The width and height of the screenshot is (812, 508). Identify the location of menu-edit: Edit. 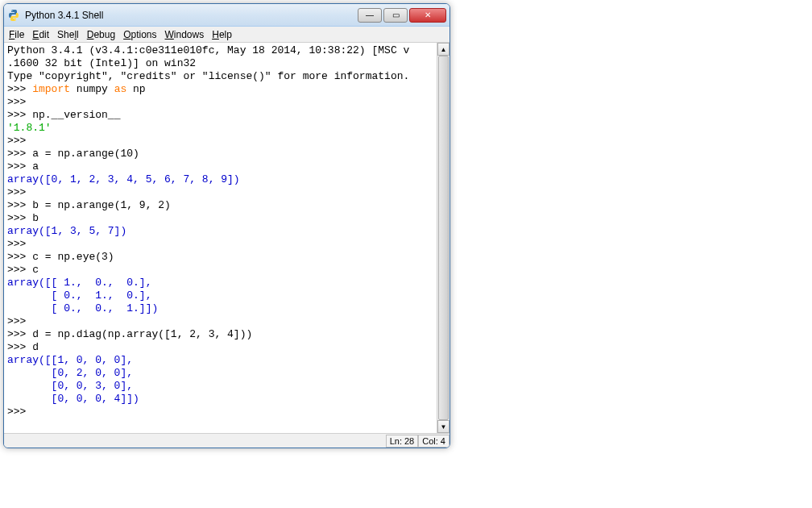
(40, 35).